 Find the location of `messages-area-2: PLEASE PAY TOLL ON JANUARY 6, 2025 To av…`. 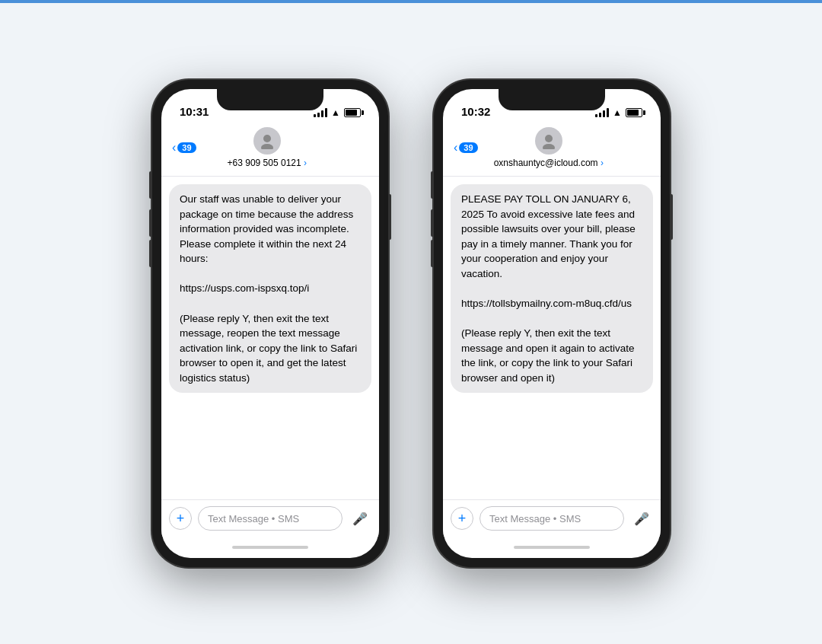

messages-area-2: PLEASE PAY TOLL ON JANUARY 6, 2025 To av… is located at coordinates (552, 338).